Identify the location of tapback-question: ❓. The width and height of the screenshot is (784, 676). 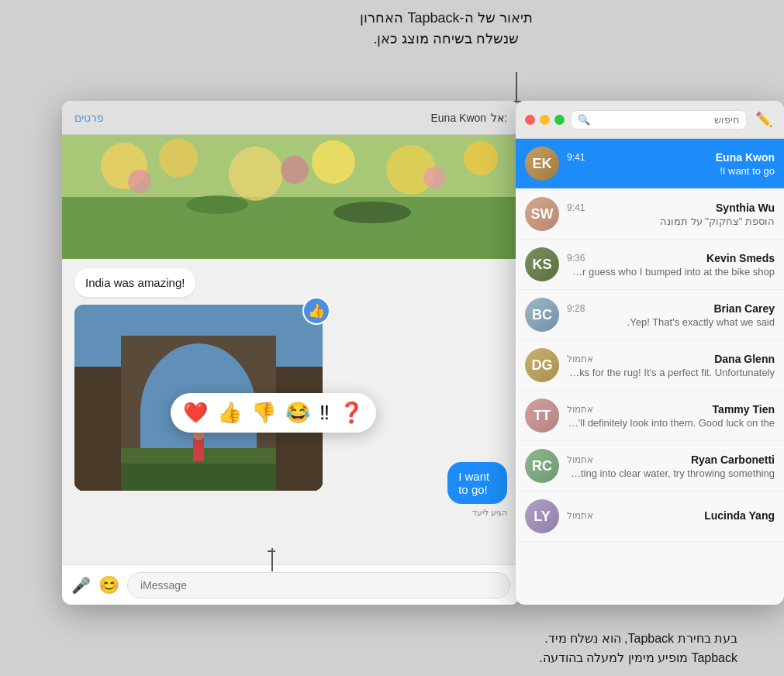
(351, 412).